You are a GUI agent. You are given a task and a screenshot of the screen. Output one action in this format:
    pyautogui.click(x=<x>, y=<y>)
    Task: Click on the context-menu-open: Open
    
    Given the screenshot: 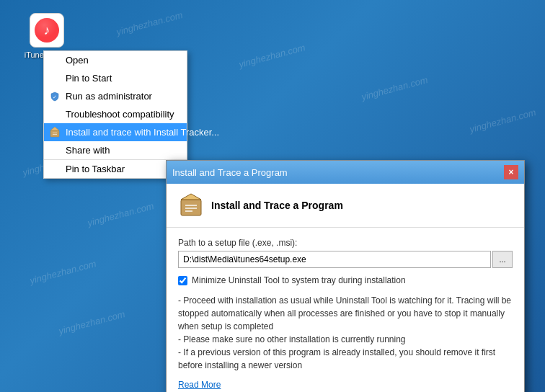 What is the action you would take?
    pyautogui.click(x=115, y=61)
    